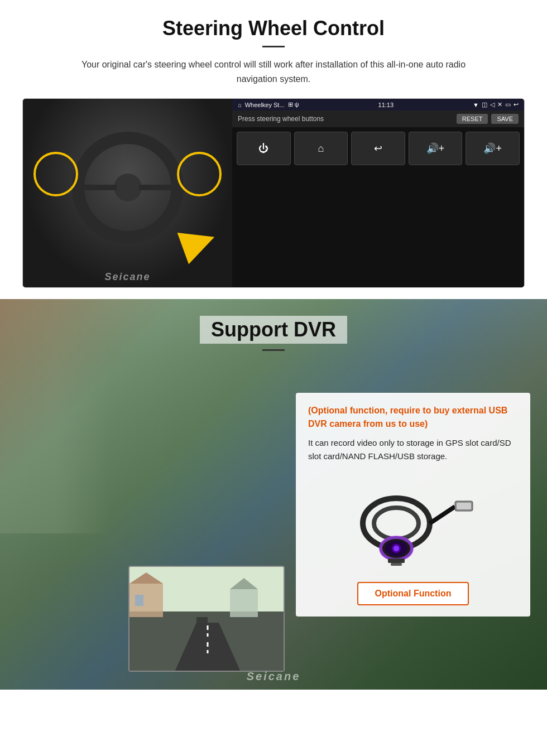  I want to click on highlight-circle-right, so click(199, 174).